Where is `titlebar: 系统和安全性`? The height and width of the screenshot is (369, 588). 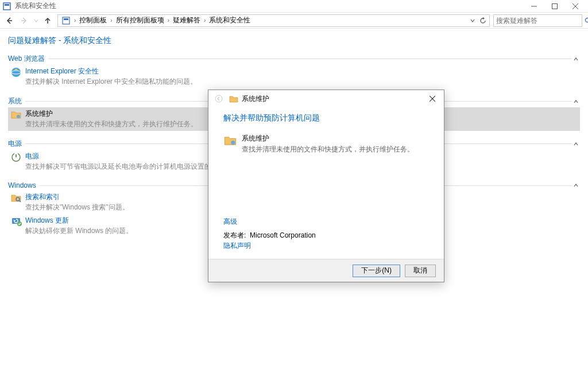
titlebar: 系统和安全性 is located at coordinates (294, 6).